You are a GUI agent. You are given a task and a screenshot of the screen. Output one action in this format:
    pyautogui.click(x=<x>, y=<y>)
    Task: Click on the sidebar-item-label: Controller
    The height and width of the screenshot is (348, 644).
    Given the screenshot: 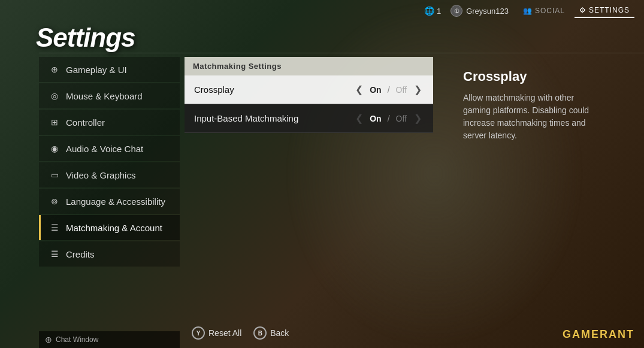 What is the action you would take?
    pyautogui.click(x=85, y=122)
    